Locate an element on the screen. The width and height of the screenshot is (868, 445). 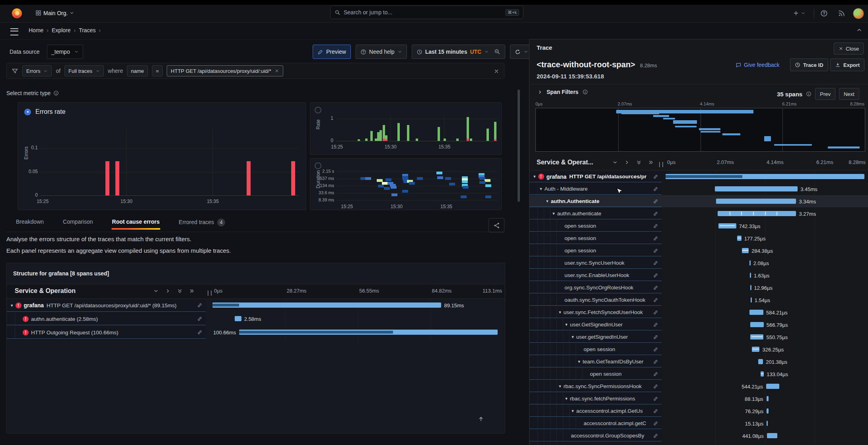
span-row: ▾Auth - Middleware3.45ms is located at coordinates (699, 189).